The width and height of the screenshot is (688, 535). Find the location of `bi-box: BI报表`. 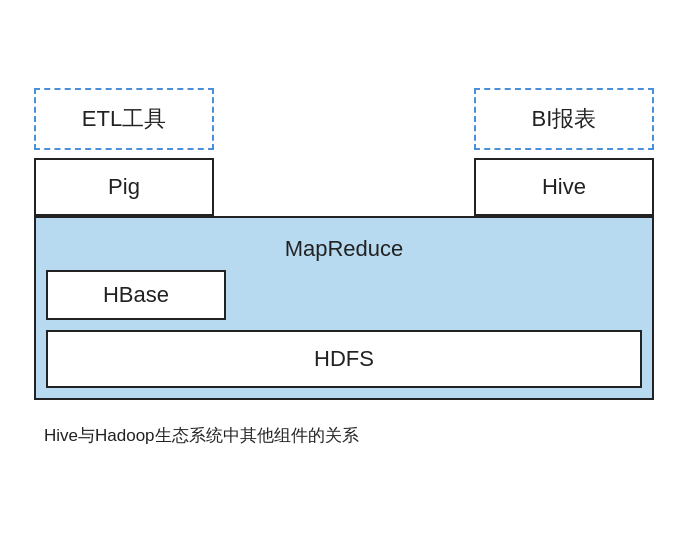

bi-box: BI报表 is located at coordinates (564, 119).